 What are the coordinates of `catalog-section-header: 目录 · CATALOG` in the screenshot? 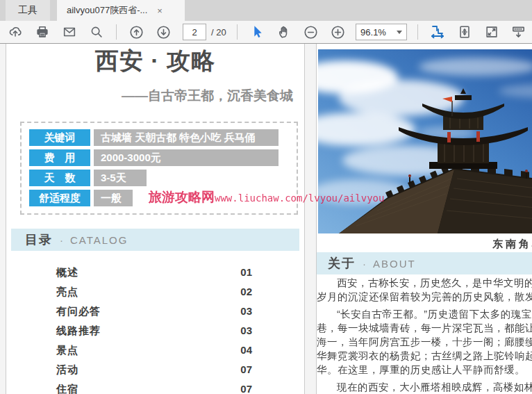 It's located at (156, 240).